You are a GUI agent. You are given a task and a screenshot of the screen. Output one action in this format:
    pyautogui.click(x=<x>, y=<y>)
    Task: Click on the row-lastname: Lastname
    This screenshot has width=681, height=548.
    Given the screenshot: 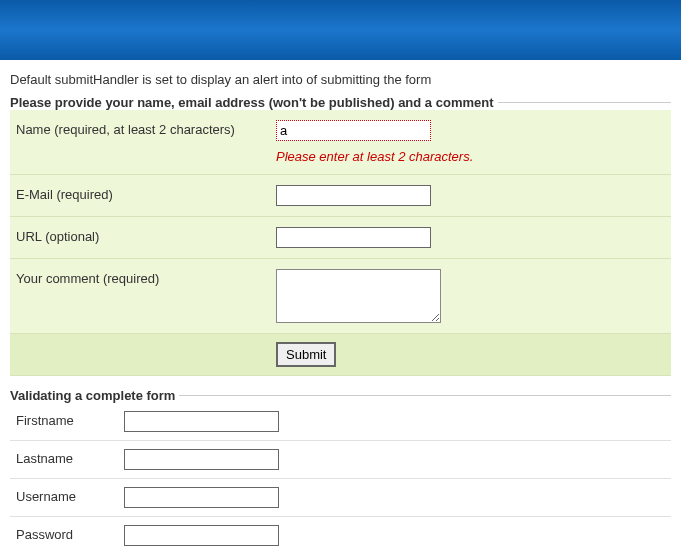 What is the action you would take?
    pyautogui.click(x=340, y=460)
    